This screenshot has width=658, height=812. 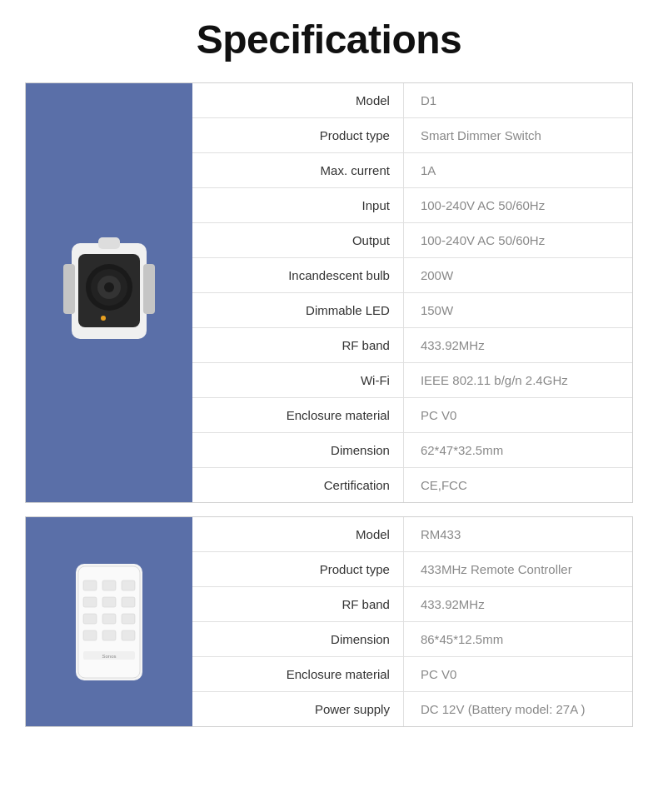 What do you see at coordinates (298, 171) in the screenshot?
I see `spec-label: Max. current` at bounding box center [298, 171].